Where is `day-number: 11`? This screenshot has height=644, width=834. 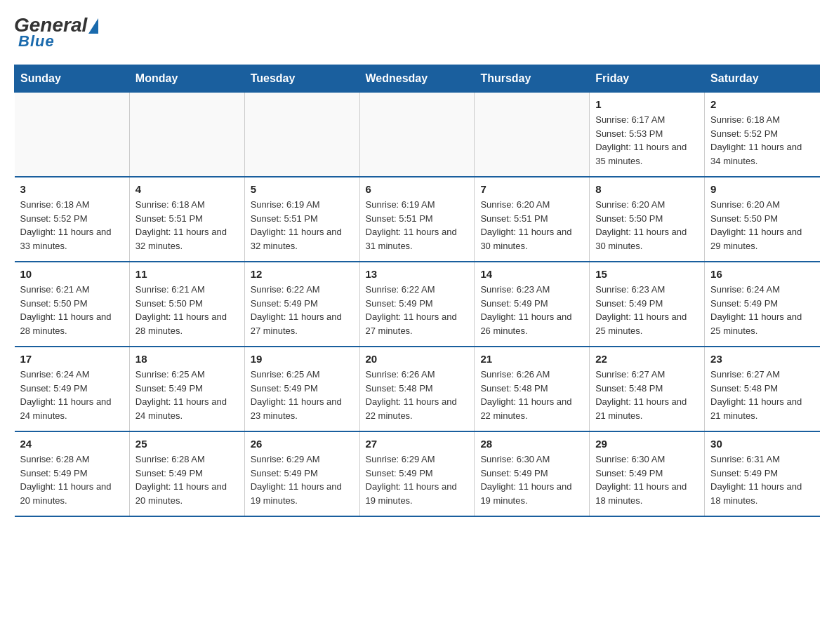
day-number: 11 is located at coordinates (187, 274).